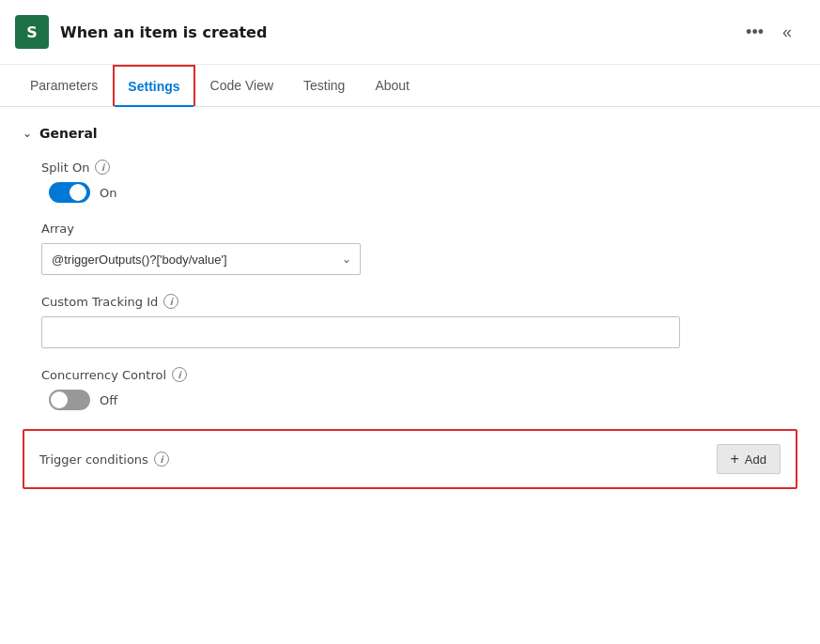 This screenshot has height=644, width=820. What do you see at coordinates (423, 400) in the screenshot?
I see `concurrency-control-toggle-row: Off` at bounding box center [423, 400].